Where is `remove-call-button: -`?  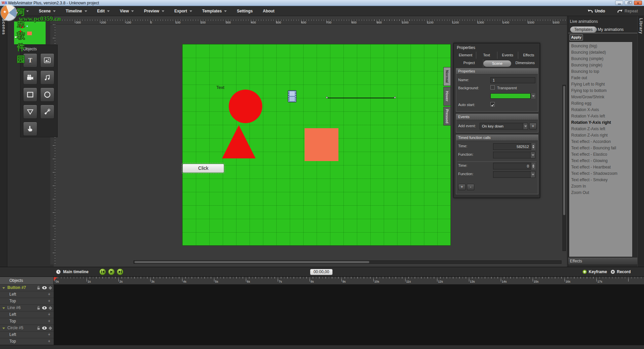
remove-call-button: - is located at coordinates (471, 187).